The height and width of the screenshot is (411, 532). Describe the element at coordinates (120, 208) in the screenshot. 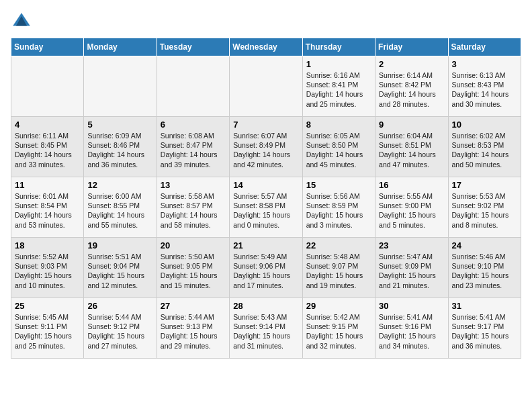

I see `calendar-cell: 12Sunrise: 6:00 AM Sunset: 8:55 PM Dayli…` at that location.